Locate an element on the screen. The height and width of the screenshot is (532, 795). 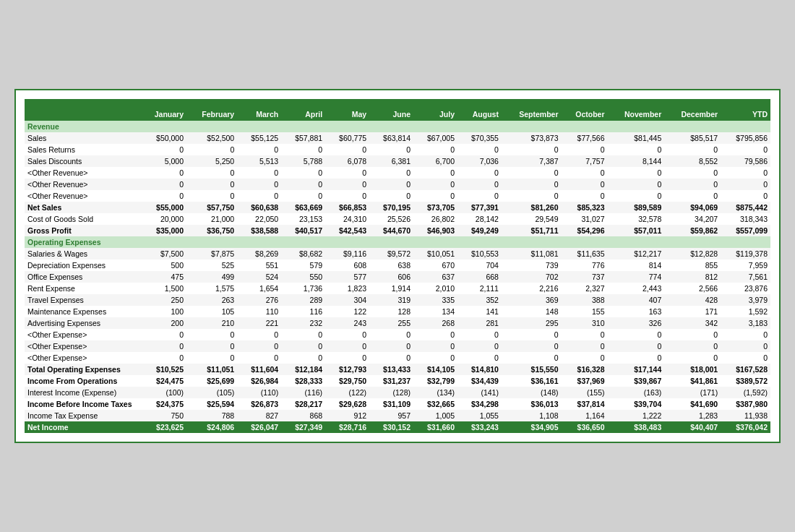
row-value: 524 is located at coordinates (259, 277).